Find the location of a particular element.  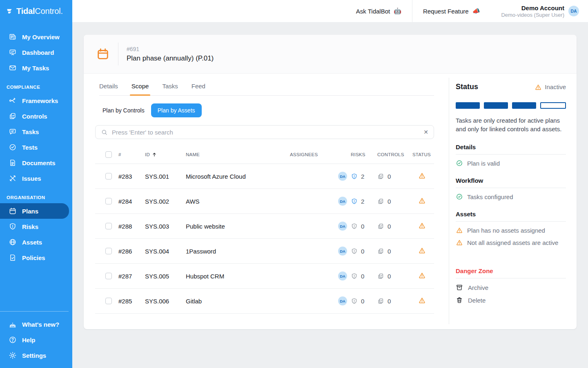

row-name: Microsoft Azure Cloud is located at coordinates (238, 177).